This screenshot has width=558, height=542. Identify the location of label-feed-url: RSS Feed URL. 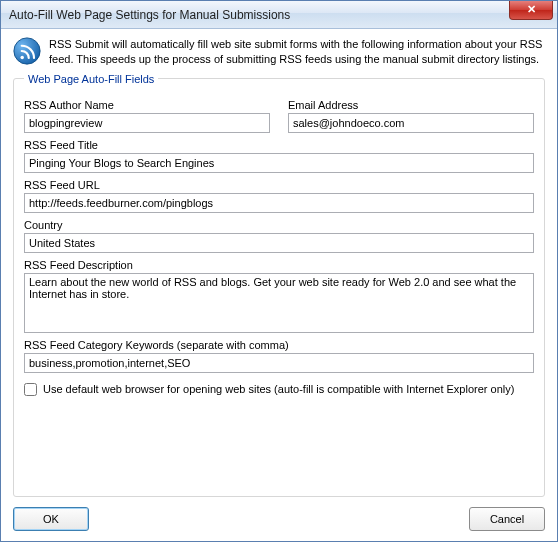
(279, 185).